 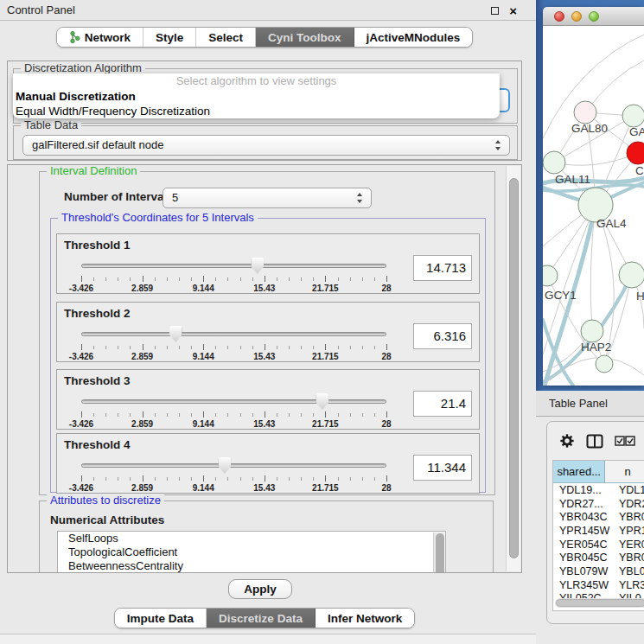 I want to click on column-header-name: n, so click(x=624, y=472).